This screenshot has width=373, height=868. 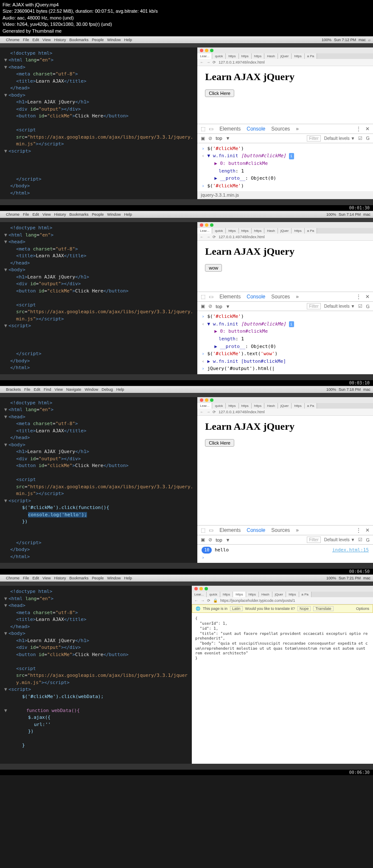 What do you see at coordinates (47, 578) in the screenshot?
I see `menu-item: View` at bounding box center [47, 578].